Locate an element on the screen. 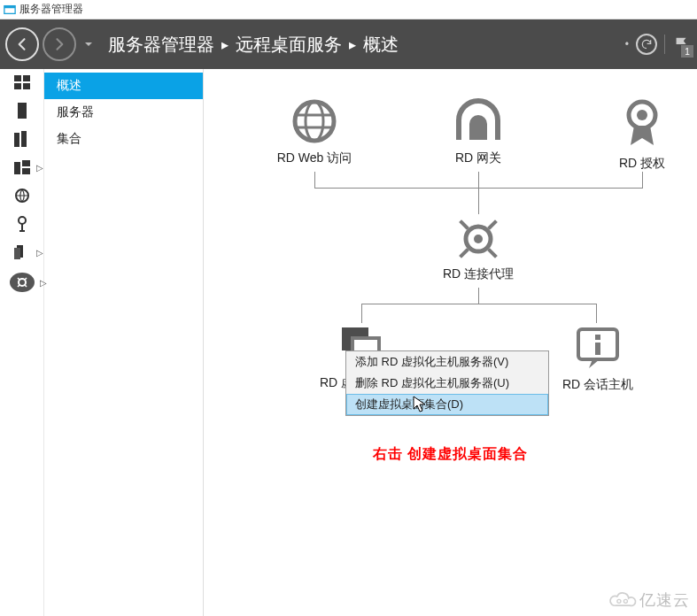 This screenshot has height=616, width=697. arch-icon is located at coordinates (478, 121).